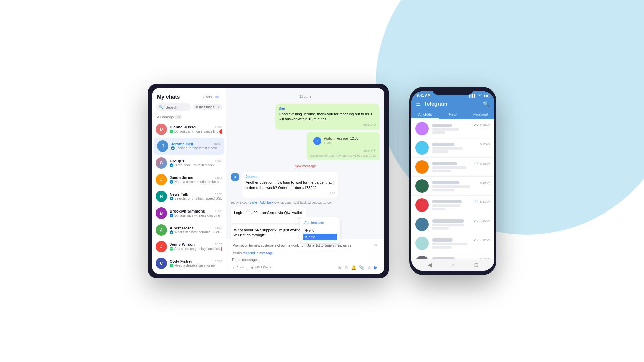 Image resolution: width=644 pixels, height=362 pixels. Describe the element at coordinates (219, 228) in the screenshot. I see `chat-time: 14:46` at that location.